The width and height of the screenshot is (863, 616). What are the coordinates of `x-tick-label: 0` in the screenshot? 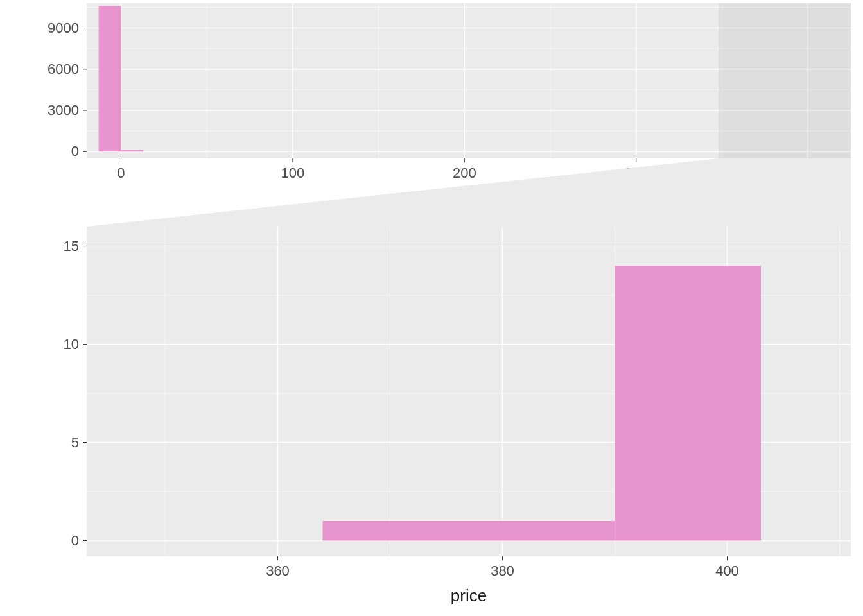 It's located at (121, 173).